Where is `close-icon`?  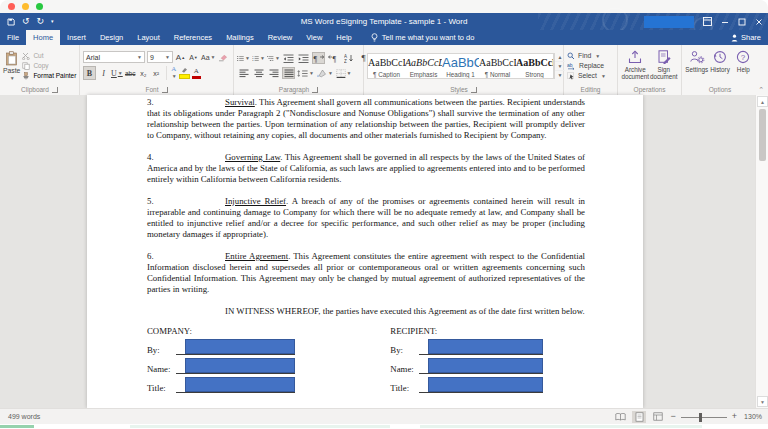 close-icon is located at coordinates (759, 22).